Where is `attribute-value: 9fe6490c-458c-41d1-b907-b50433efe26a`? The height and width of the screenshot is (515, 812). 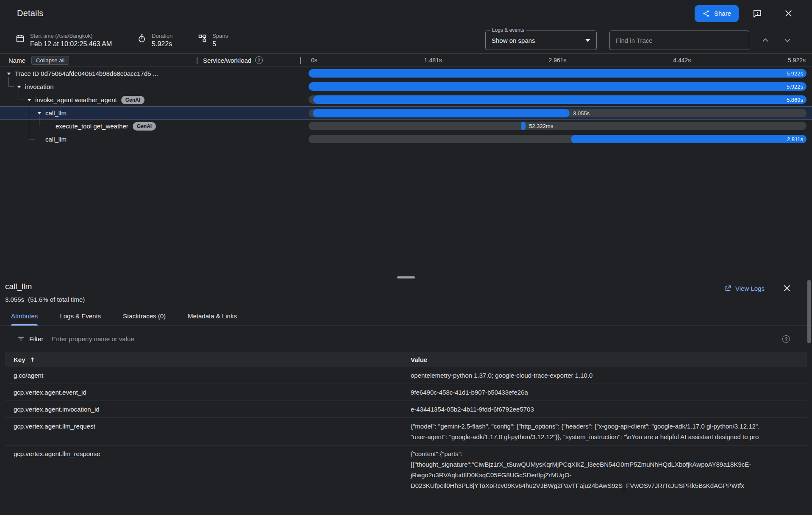
attribute-value: 9fe6490c-458c-41d1-b907-b50433efe26a is located at coordinates (609, 393).